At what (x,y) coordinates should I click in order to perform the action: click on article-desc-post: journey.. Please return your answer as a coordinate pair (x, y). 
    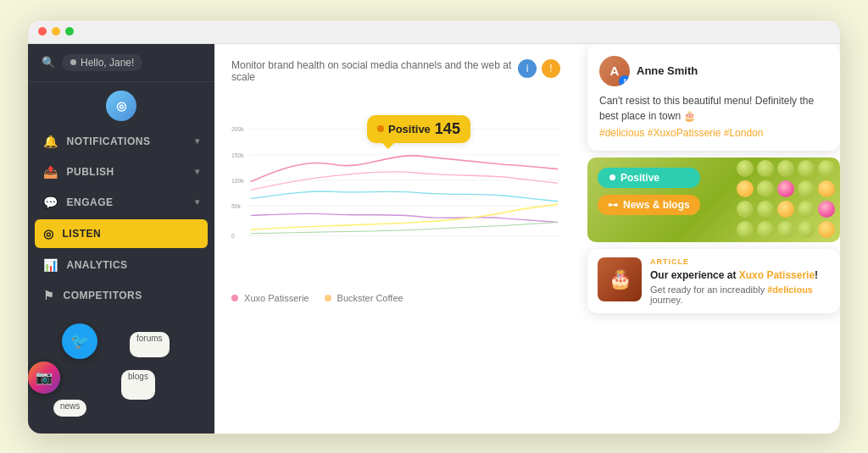
    Looking at the image, I should click on (666, 300).